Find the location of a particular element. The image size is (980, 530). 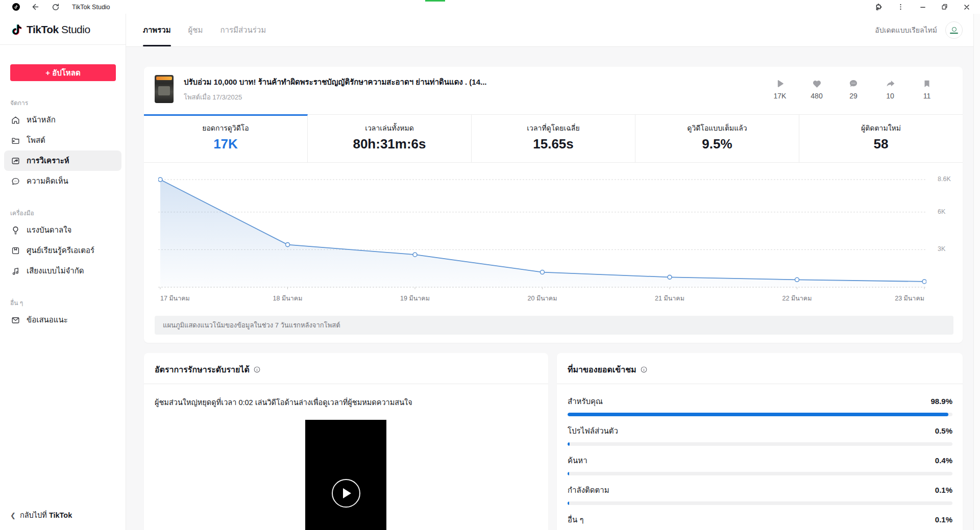

metric-video-views: ยอดการดูวิดีโอ 17K is located at coordinates (226, 138).